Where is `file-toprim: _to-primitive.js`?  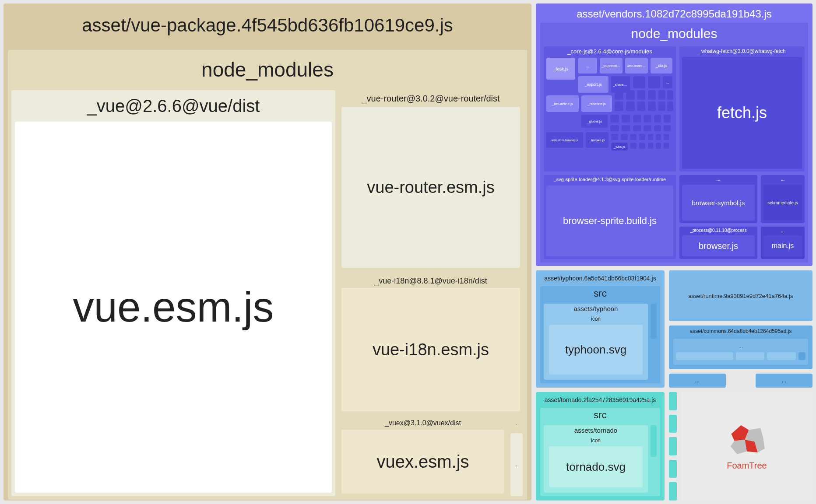 file-toprim: _to-primitive.js is located at coordinates (611, 66).